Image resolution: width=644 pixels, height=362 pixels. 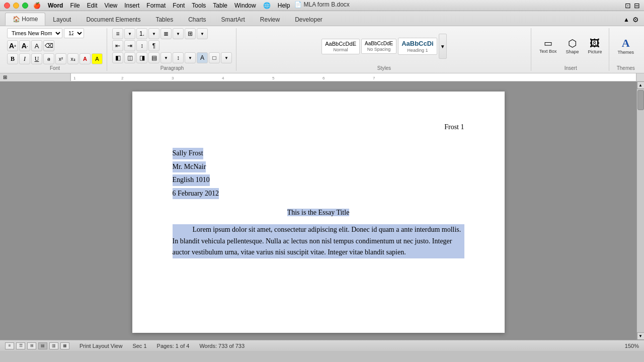 I want to click on bullets-button: ≡, so click(x=118, y=34).